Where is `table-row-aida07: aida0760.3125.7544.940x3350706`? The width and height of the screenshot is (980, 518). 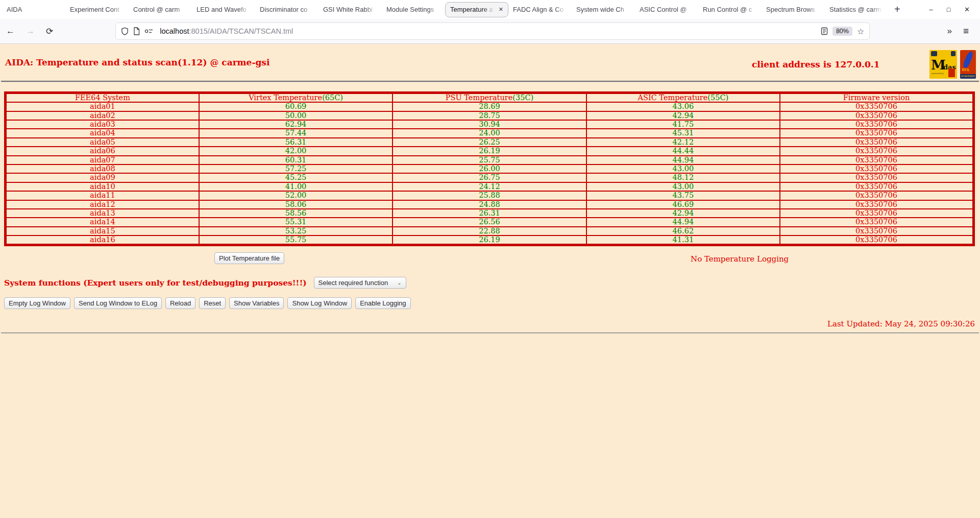 table-row-aida07: aida0760.3125.7544.940x3350706 is located at coordinates (490, 160).